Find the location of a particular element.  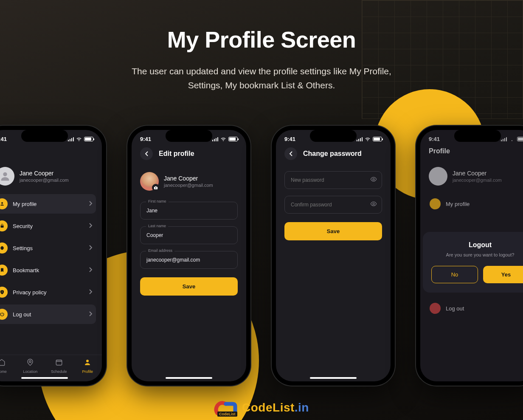

shield-icon is located at coordinates (4, 292).